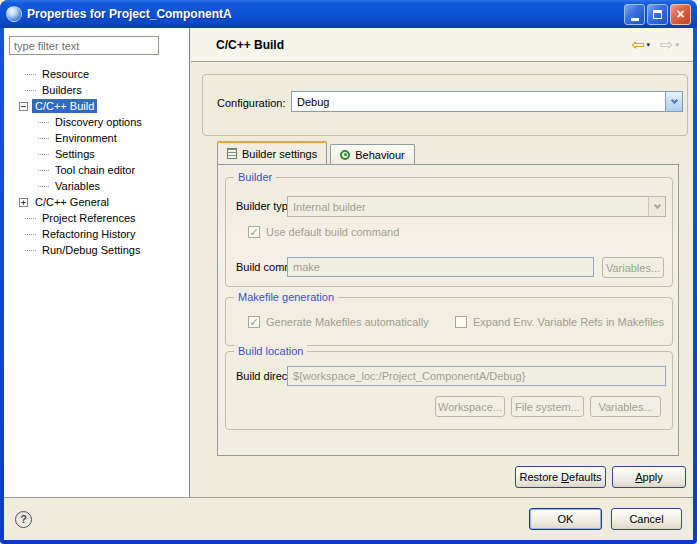 The image size is (697, 544). I want to click on page-header: C/C++ Build ⇦ ▾ ⇨ ▾, so click(442, 45).